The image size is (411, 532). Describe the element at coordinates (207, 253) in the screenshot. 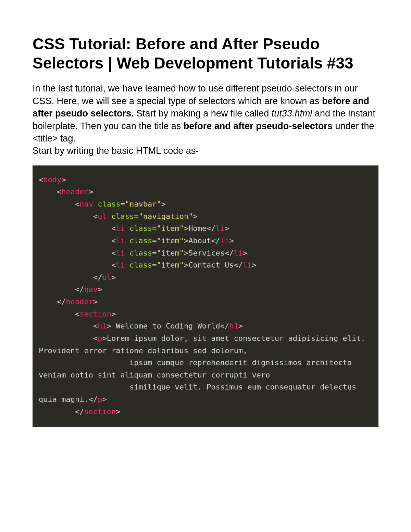

I see `code-text-services: Services` at that location.